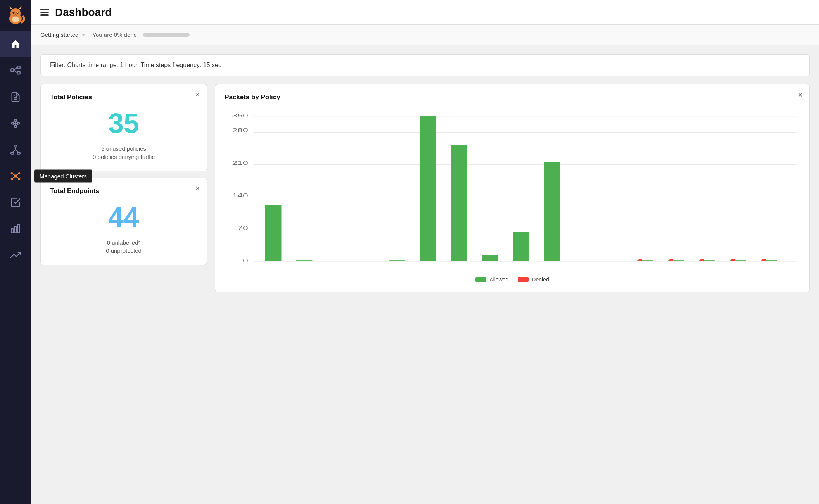 This screenshot has width=819, height=504. Describe the element at coordinates (16, 150) in the screenshot. I see `topology-icon` at that location.